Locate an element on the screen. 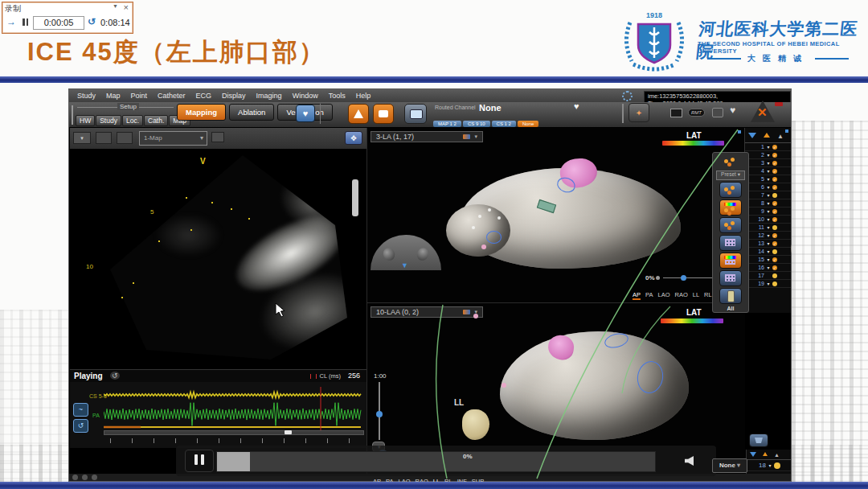 The image size is (868, 489). zoom-slider-thumb is located at coordinates (683, 278).